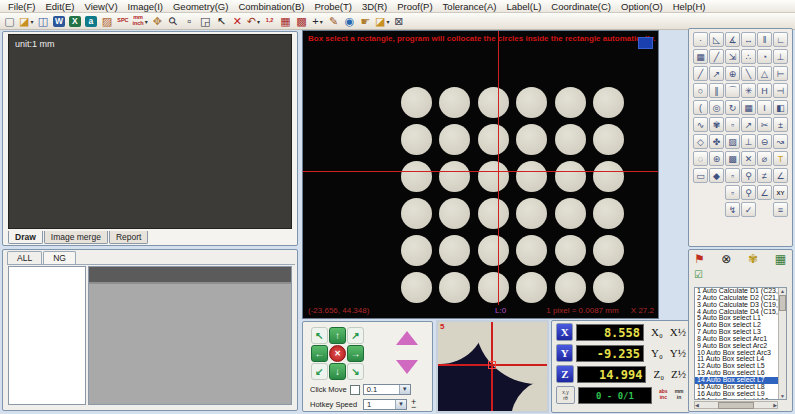 This screenshot has height=414, width=795. I want to click on move-right-button: →, so click(356, 354).